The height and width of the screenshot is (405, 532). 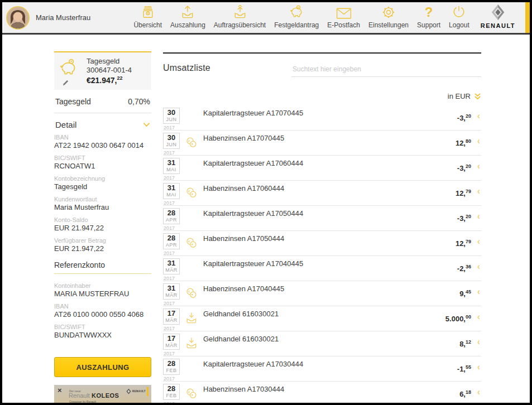 What do you see at coordinates (322, 219) in the screenshot?
I see `transaction-row: 28 APR 2017 Kapitalertragsteuer A1705044…` at bounding box center [322, 219].